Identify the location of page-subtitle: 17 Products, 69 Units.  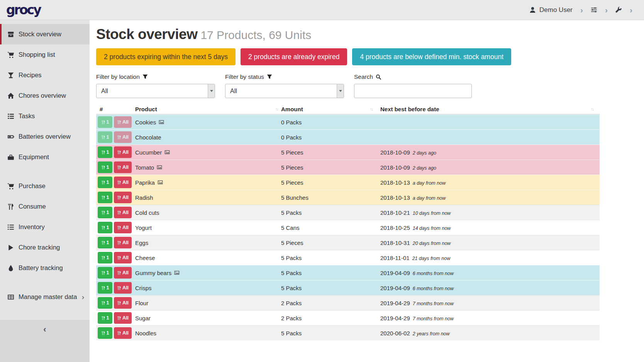
(256, 35).